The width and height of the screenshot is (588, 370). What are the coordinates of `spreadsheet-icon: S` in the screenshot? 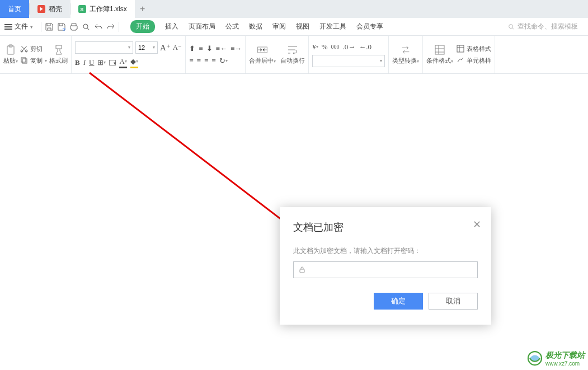 It's located at (82, 9).